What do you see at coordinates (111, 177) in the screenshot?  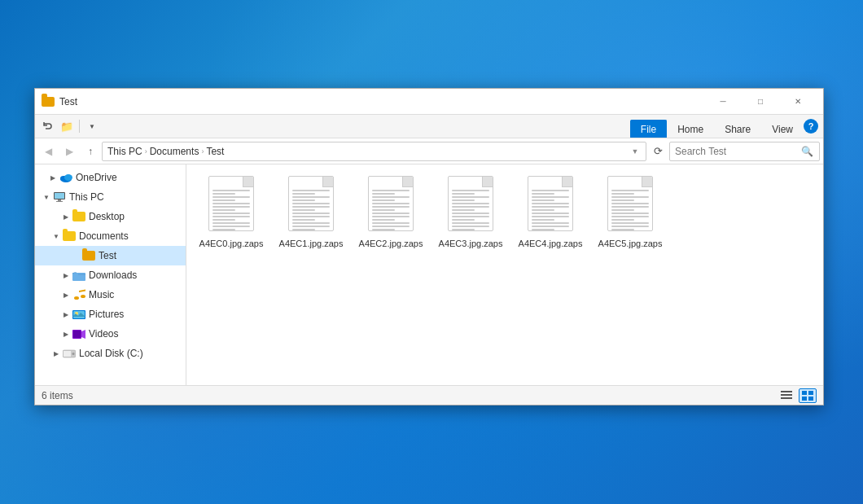 I see `sidebar-item-onedrive: ▶ OneDrive` at bounding box center [111, 177].